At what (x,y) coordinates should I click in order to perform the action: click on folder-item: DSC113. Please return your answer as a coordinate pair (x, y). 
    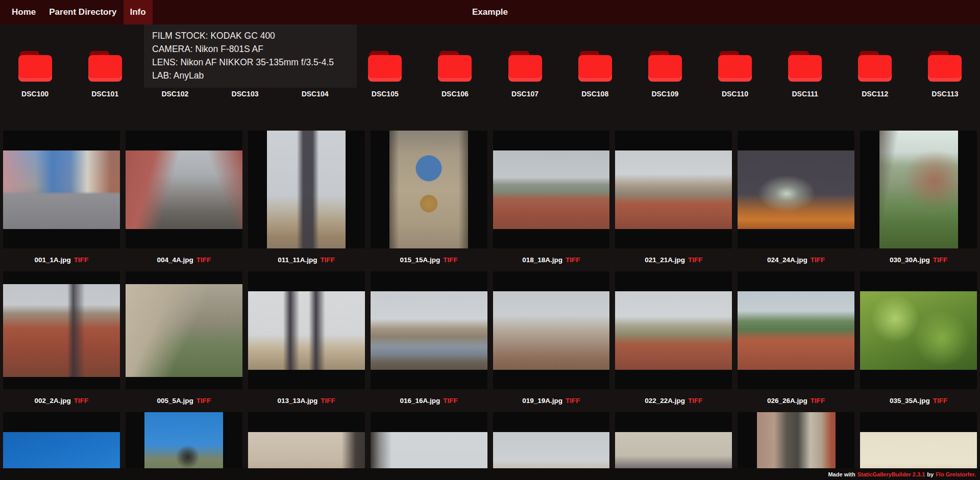
    Looking at the image, I should click on (945, 74).